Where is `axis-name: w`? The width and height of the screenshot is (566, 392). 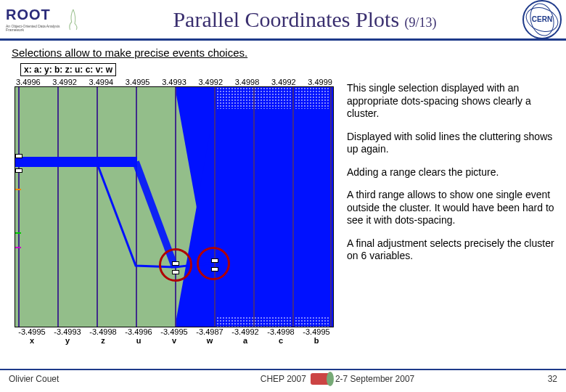
axis-name: w is located at coordinates (210, 340).